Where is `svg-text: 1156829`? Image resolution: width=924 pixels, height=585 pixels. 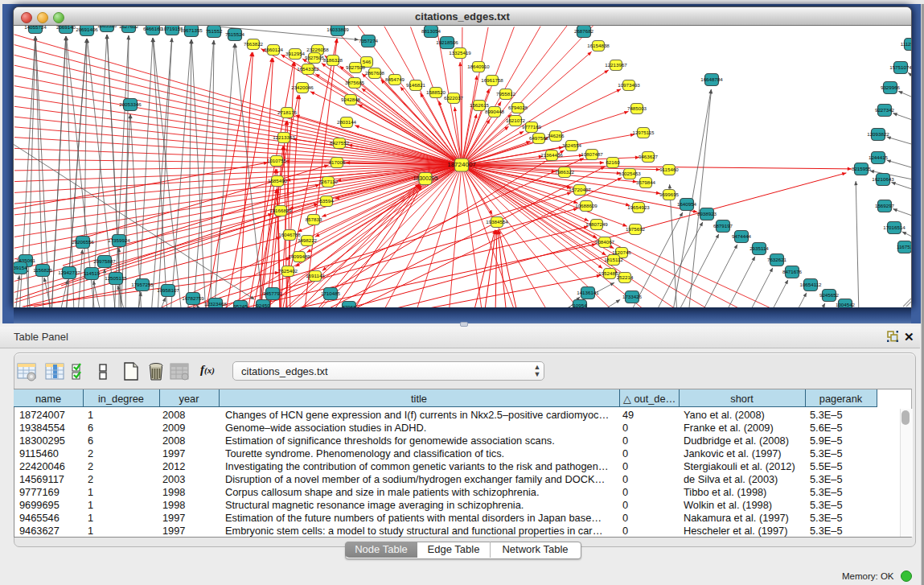
svg-text: 1156829 is located at coordinates (43, 270).